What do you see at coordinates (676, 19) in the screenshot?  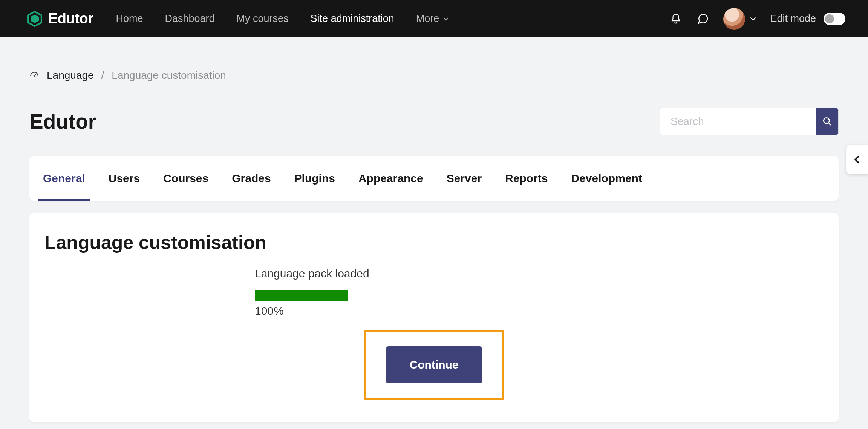 I see `bell-icon` at bounding box center [676, 19].